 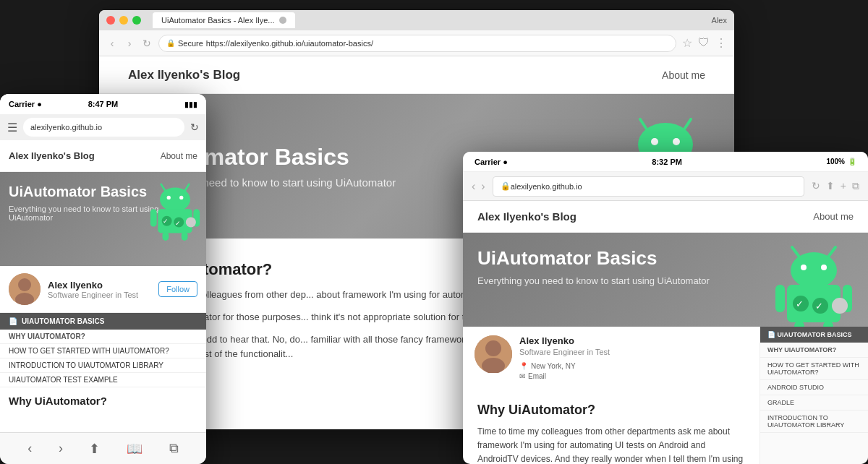 I want to click on back-icon: ‹, so click(x=30, y=448).